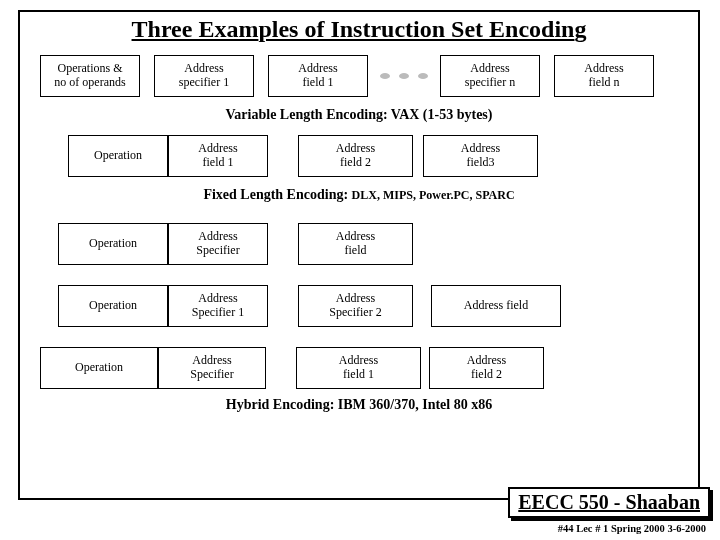 This screenshot has width=720, height=540. Describe the element at coordinates (356, 313) in the screenshot. I see `txt: Specifier 2` at that location.